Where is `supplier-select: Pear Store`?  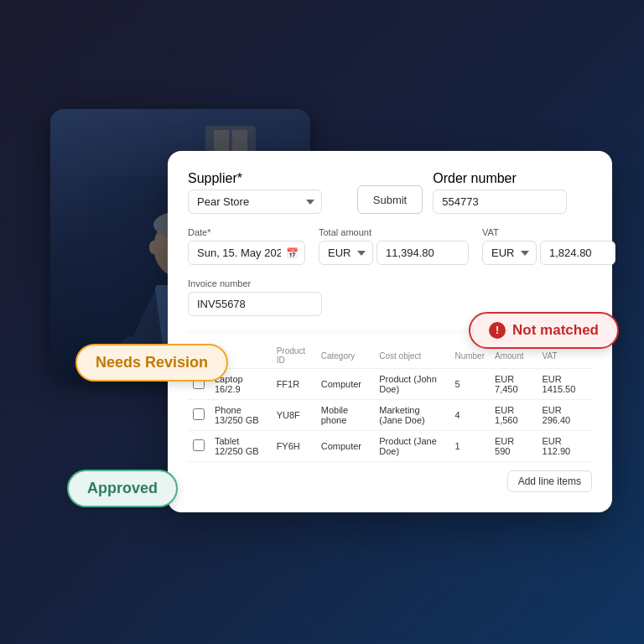
supplier-select: Pear Store is located at coordinates (255, 201).